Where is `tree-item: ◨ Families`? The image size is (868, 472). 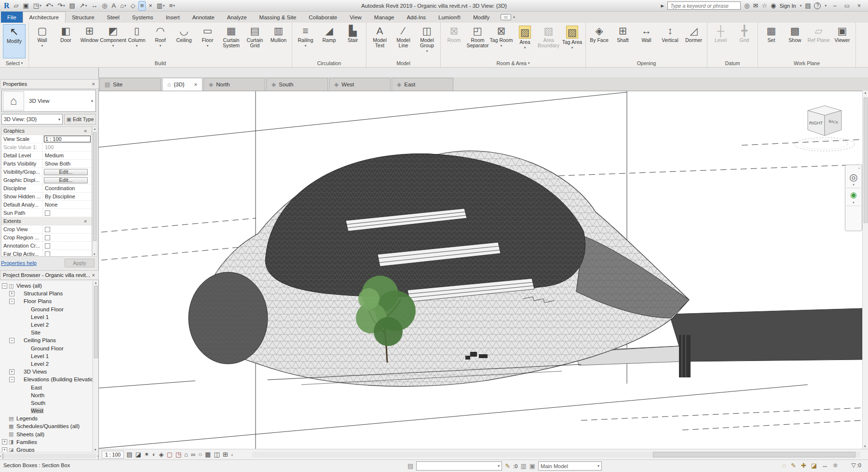 tree-item: ◨ Families is located at coordinates (46, 442).